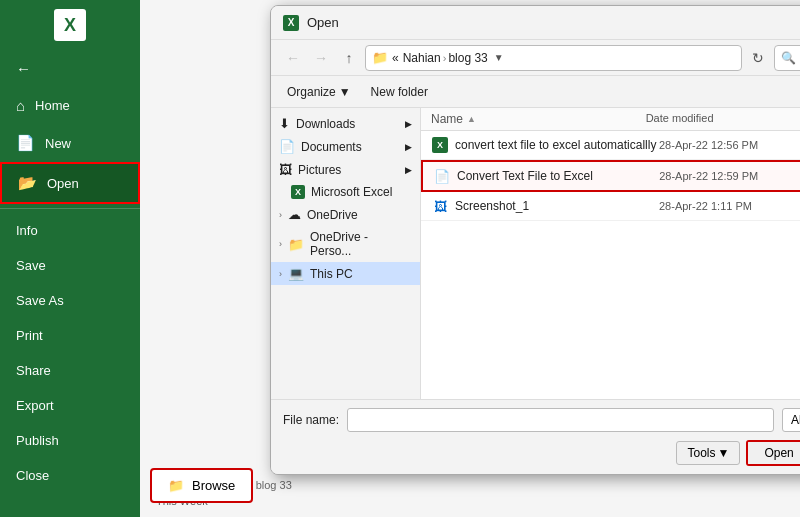 This screenshot has width=800, height=517. I want to click on footer-row1: File name: All Files Excel Files Text Fi…, so click(542, 420).